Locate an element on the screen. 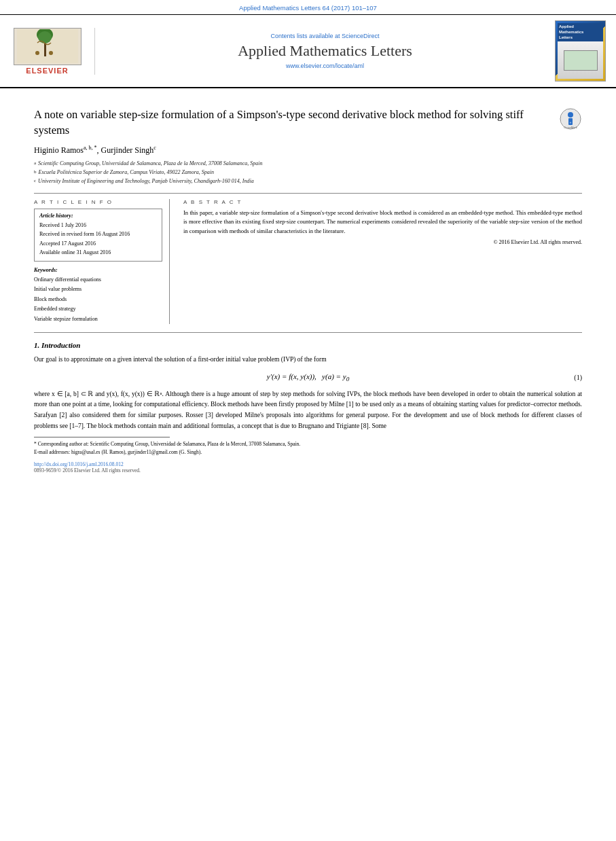  affil-b-text: Escuela Politécnica Superior de Zamora, … is located at coordinates (126, 173).